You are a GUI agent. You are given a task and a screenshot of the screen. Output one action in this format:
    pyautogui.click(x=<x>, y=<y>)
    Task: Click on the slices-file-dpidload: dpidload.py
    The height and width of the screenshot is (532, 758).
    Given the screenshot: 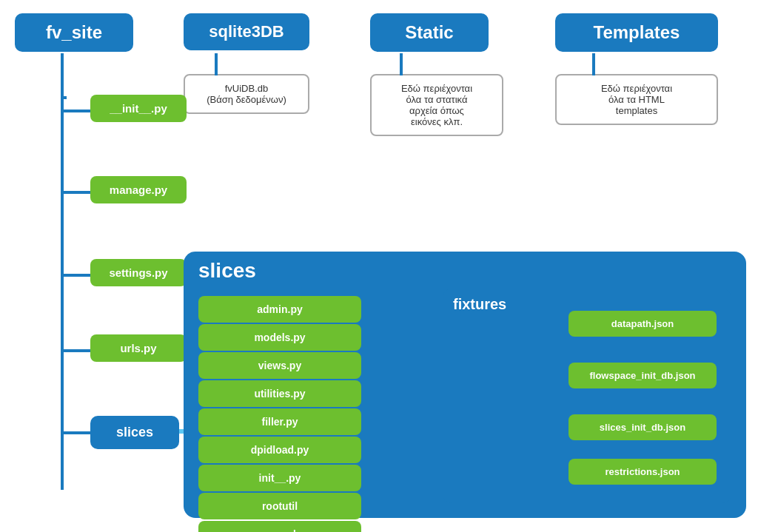 What is the action you would take?
    pyautogui.click(x=280, y=450)
    